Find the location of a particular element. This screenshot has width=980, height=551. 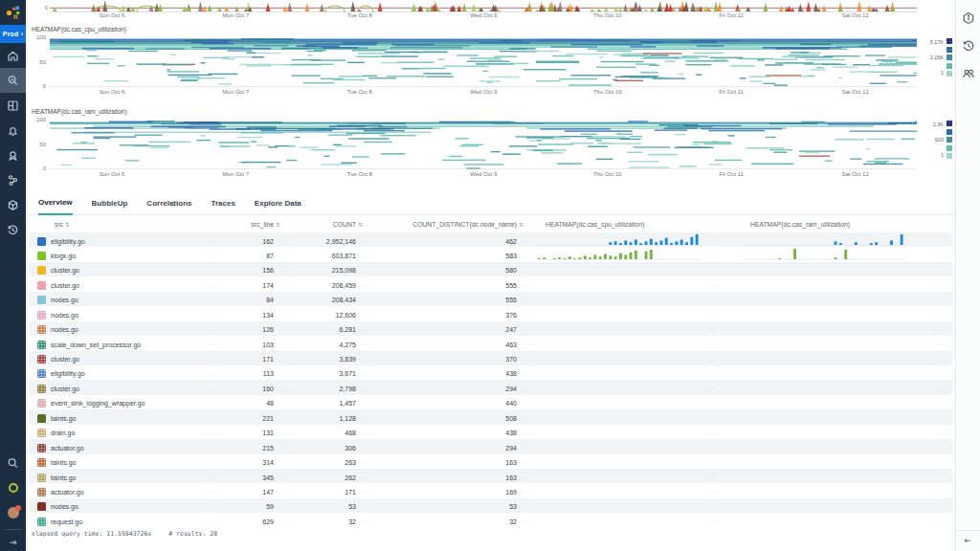

table-row: request.go···629···32···32········· is located at coordinates (490, 520).